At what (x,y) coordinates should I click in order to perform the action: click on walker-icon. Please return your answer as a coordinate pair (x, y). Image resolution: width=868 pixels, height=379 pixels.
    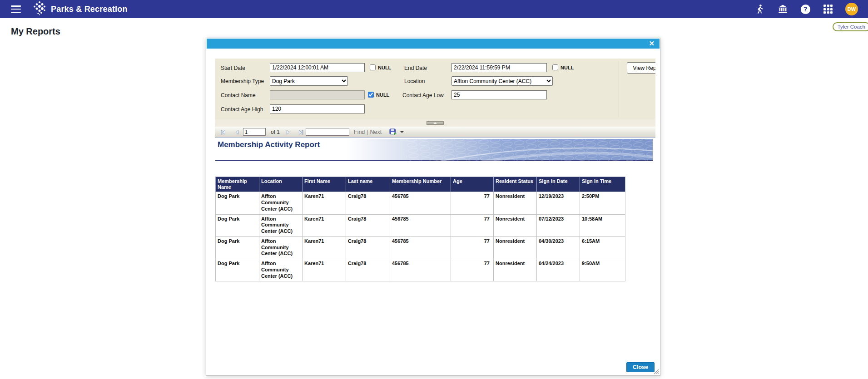
    Looking at the image, I should click on (760, 9).